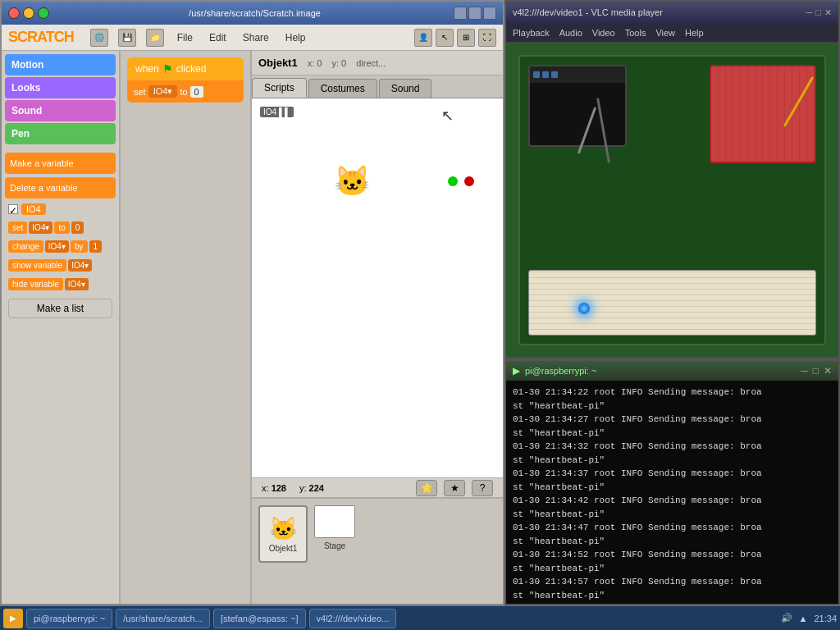 Image resolution: width=840 pixels, height=630 pixels. Describe the element at coordinates (80, 266) in the screenshot. I see `show-var-dropdown: IO4▾` at that location.